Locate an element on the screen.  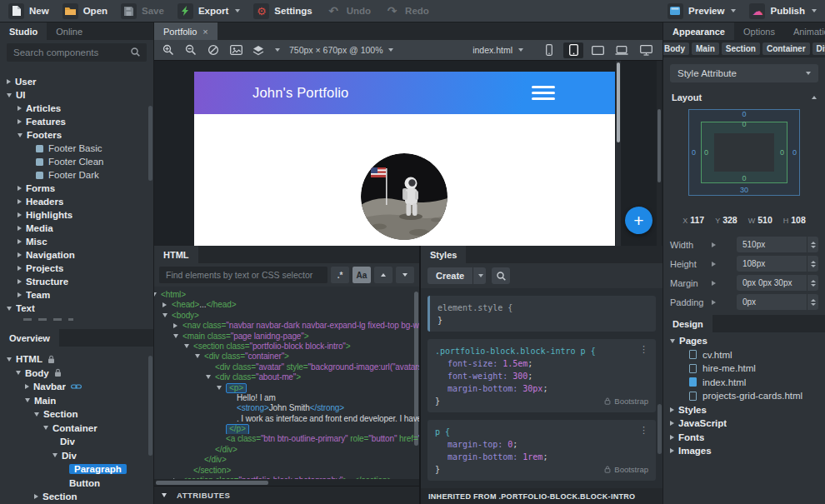
regex-toggle-button: .* is located at coordinates (340, 275).